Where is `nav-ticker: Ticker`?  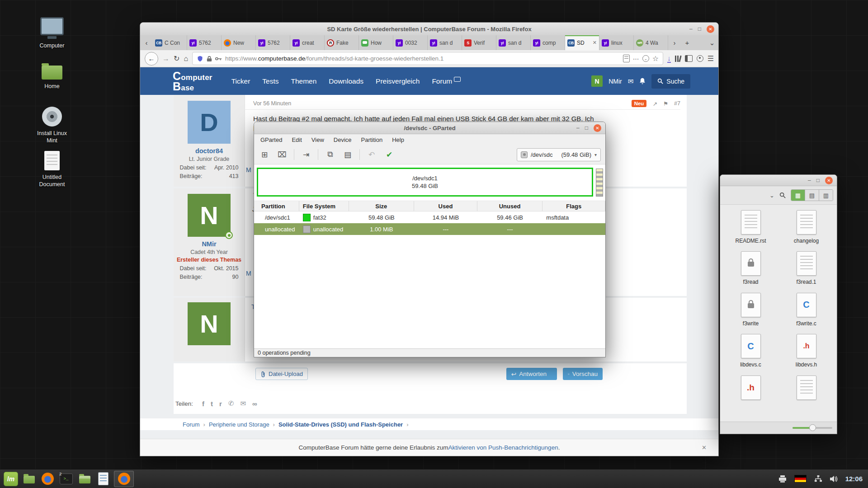
nav-ticker: Ticker is located at coordinates (241, 81).